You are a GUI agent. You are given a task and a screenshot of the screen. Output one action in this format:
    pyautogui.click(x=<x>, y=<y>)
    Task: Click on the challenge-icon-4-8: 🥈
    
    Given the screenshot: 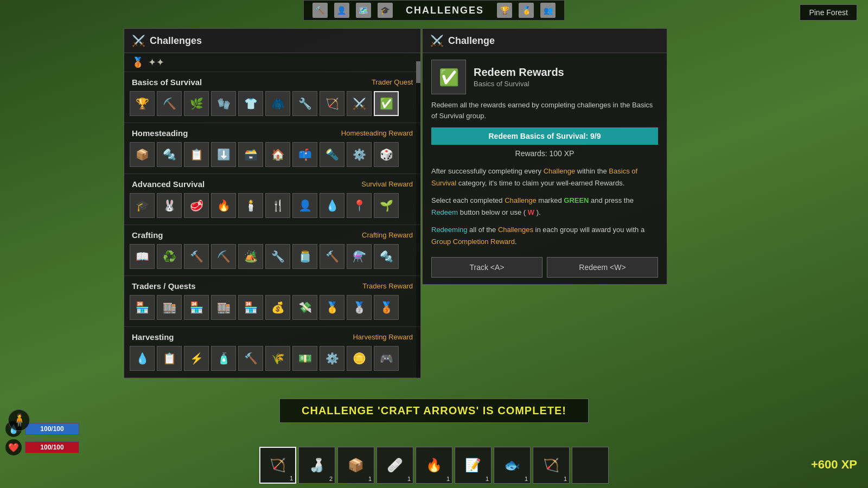 What is the action you would take?
    pyautogui.click(x=359, y=307)
    